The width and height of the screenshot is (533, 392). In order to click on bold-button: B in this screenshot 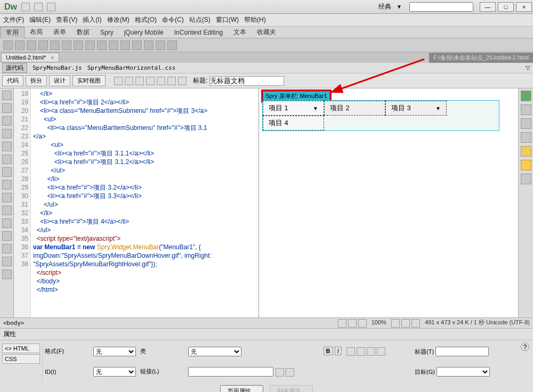, I will do `click(328, 351)`.